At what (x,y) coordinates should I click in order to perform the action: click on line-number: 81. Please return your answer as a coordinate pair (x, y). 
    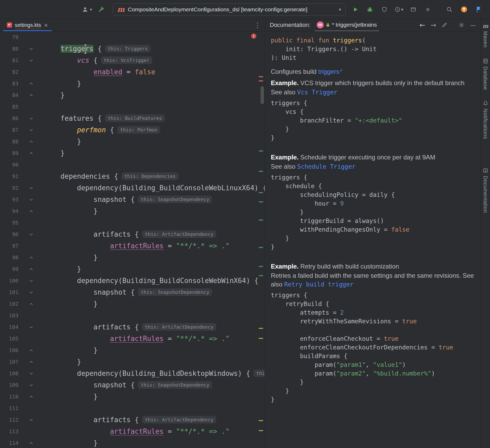
    Looking at the image, I should click on (9, 60).